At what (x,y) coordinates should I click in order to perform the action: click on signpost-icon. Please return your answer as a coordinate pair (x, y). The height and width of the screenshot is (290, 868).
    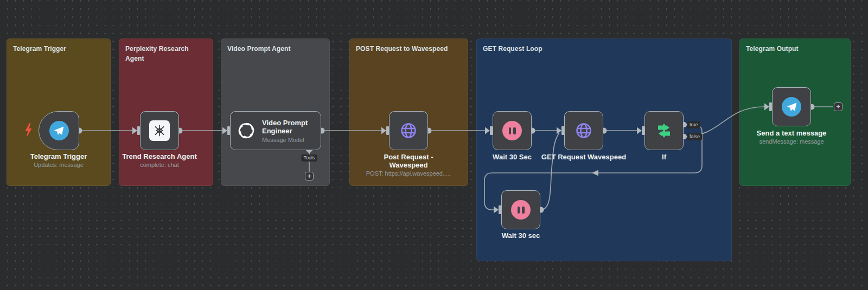
    Looking at the image, I should click on (664, 131).